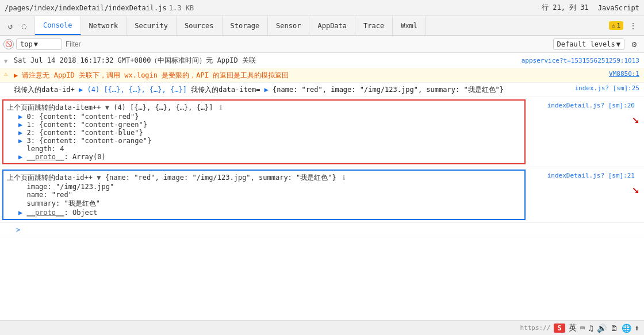  What do you see at coordinates (114, 108) in the screenshot?
I see `box1-header-text: 上个页面跳转的data-item++ ▼ (4) [{…}, {…}, {…},…` at bounding box center [114, 108].